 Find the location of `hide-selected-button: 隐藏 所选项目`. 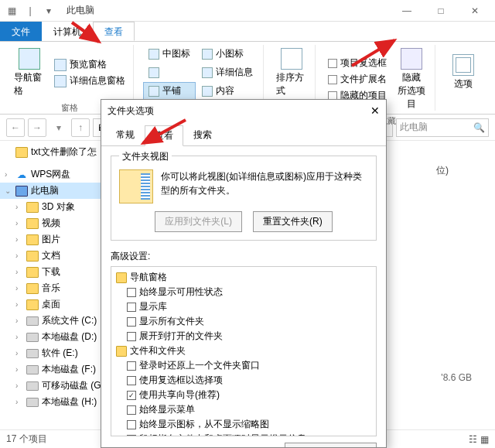

hide-selected-button: 隐藏 所选项目 is located at coordinates (411, 79).